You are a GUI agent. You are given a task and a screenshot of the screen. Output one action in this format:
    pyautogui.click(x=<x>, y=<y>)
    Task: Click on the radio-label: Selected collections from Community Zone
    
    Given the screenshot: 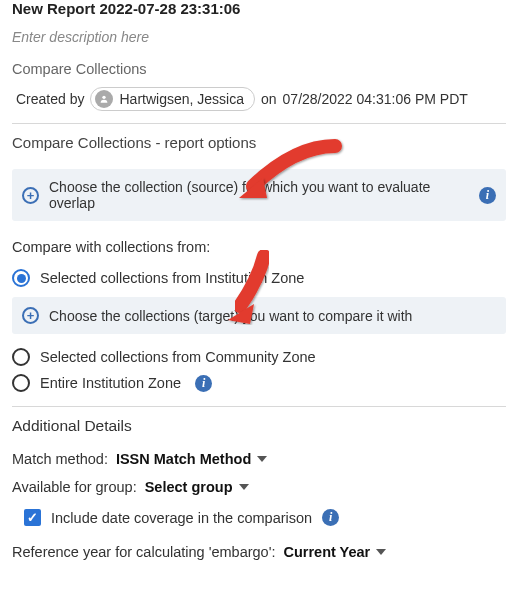 What is the action you would take?
    pyautogui.click(x=178, y=357)
    